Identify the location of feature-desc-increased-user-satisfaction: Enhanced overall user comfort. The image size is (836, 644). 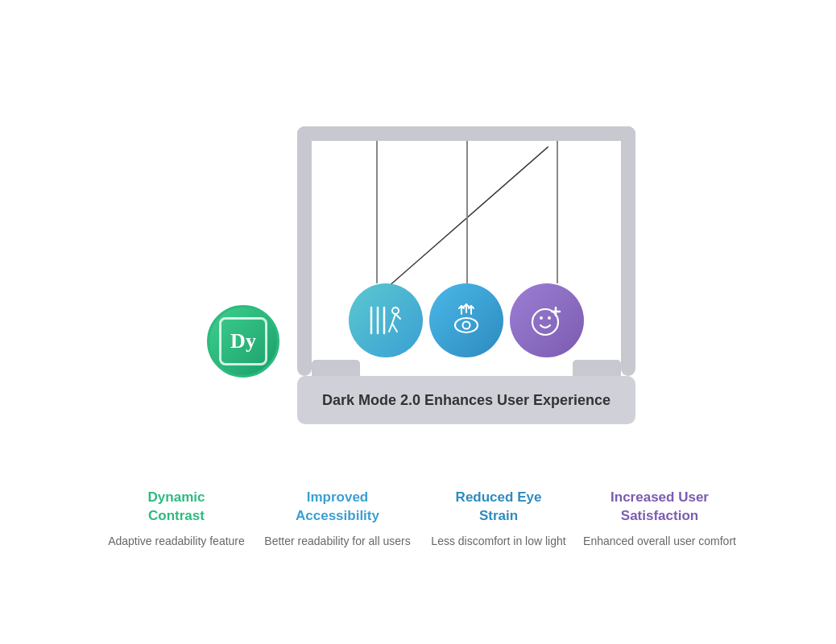
(660, 541).